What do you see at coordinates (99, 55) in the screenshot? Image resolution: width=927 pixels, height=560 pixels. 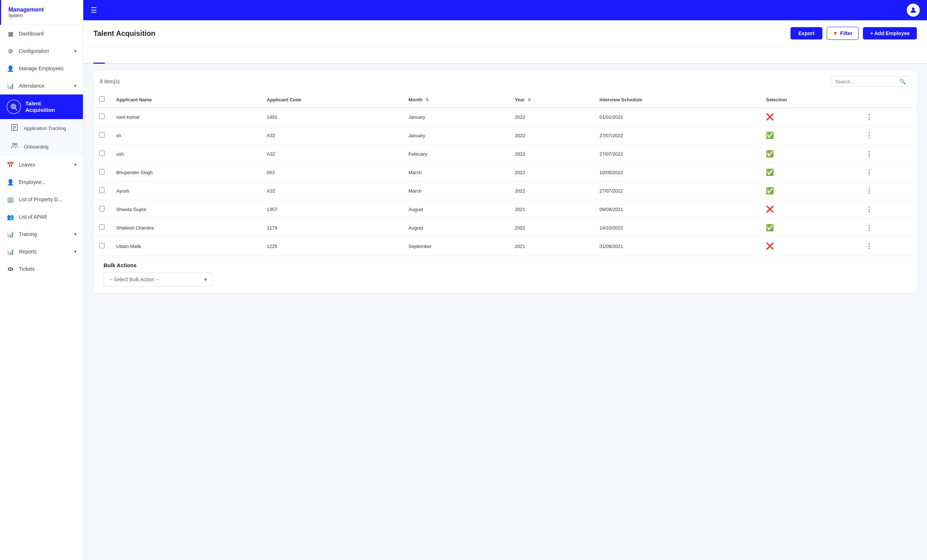 I see `tab-main` at bounding box center [99, 55].